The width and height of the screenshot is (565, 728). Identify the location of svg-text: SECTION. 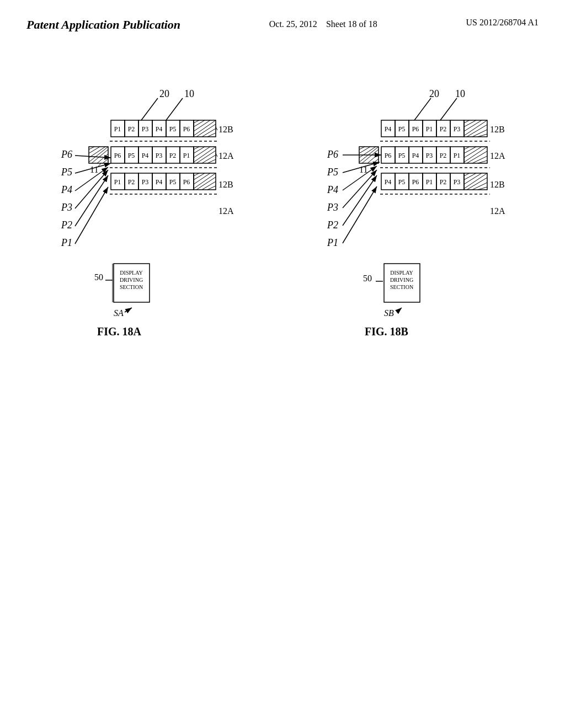
(402, 287).